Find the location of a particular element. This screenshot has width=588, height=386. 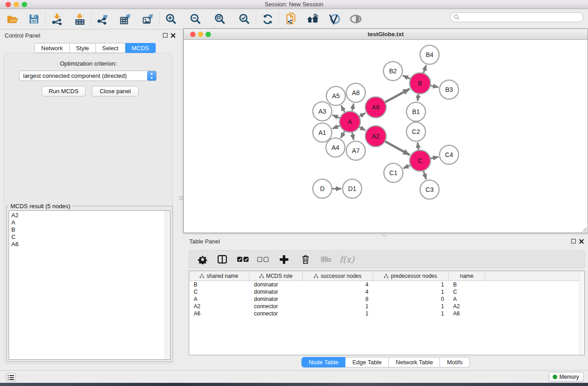

tab-network: Network is located at coordinates (52, 48).